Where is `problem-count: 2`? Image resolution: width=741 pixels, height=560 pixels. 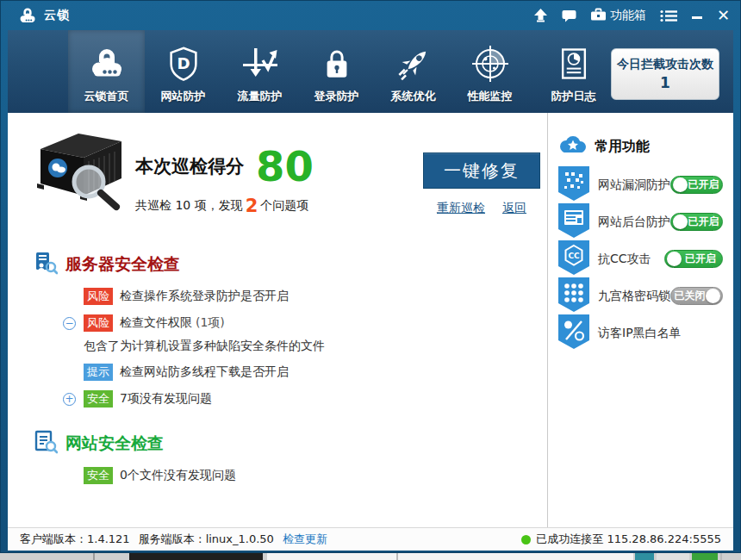
problem-count: 2 is located at coordinates (252, 206).